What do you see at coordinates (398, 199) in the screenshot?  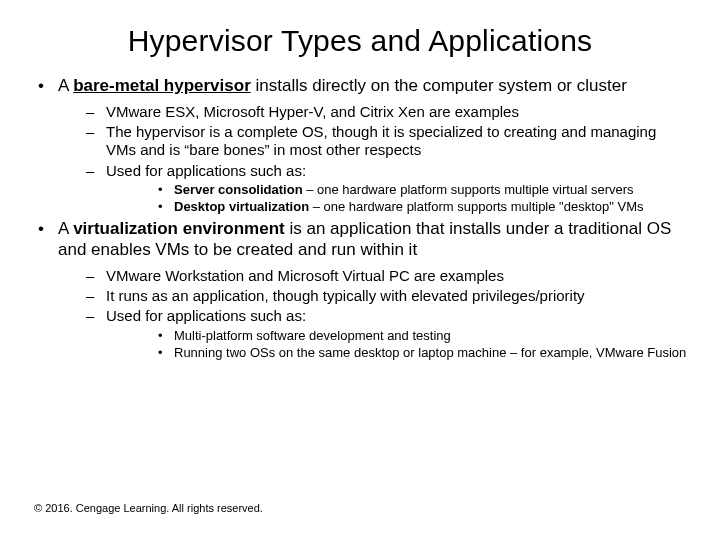 I see `sub-sub-list: Server consolidation – one hardware plat…` at bounding box center [398, 199].